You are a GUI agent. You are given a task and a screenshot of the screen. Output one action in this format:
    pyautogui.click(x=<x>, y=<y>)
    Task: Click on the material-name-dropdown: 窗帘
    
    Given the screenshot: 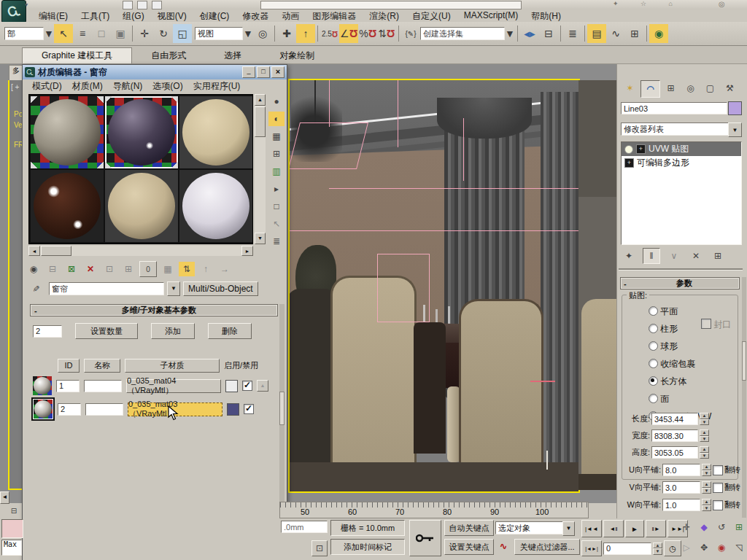 What is the action you would take?
    pyautogui.click(x=107, y=289)
    